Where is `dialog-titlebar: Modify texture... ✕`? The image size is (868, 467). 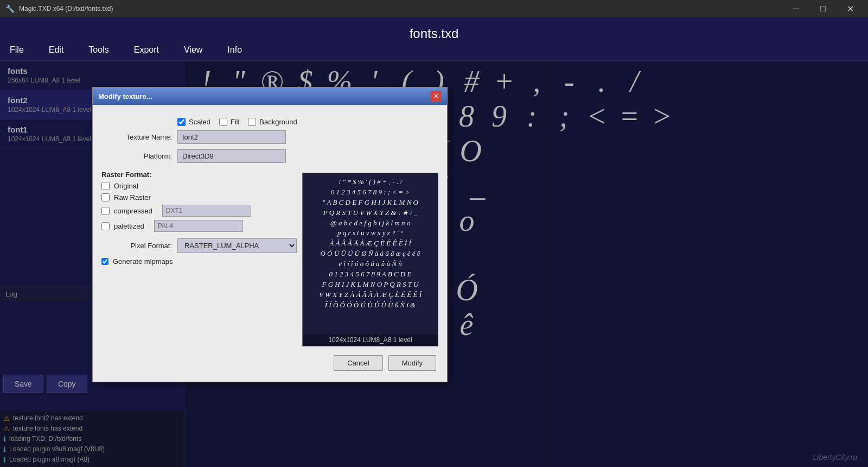 dialog-titlebar: Modify texture... ✕ is located at coordinates (270, 96).